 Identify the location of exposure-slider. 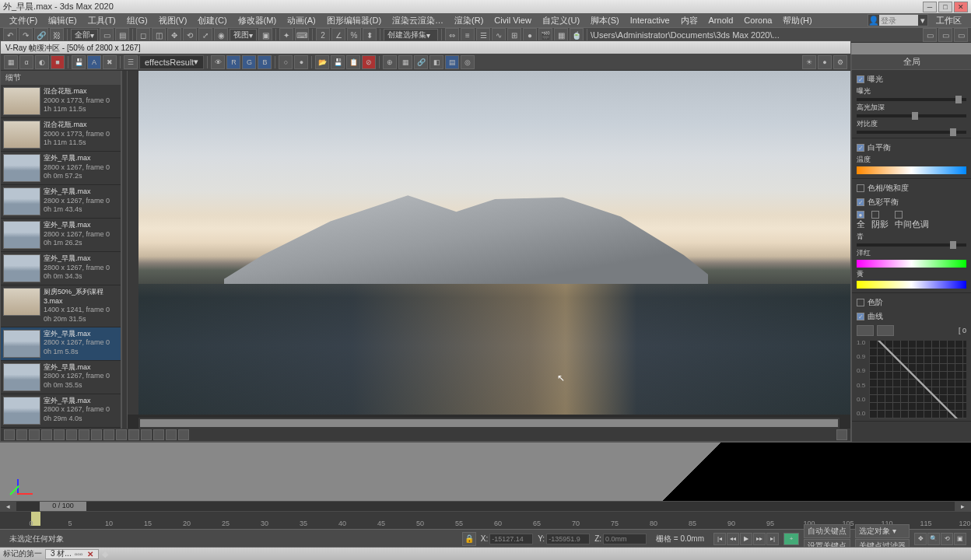
(912, 100).